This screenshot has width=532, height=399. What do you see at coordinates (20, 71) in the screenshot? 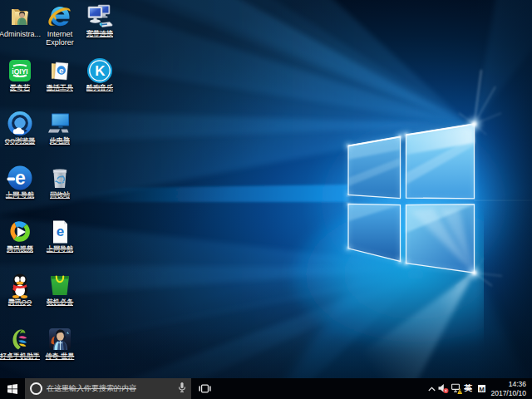
I see `svg-text: iQIYI` at bounding box center [20, 71].